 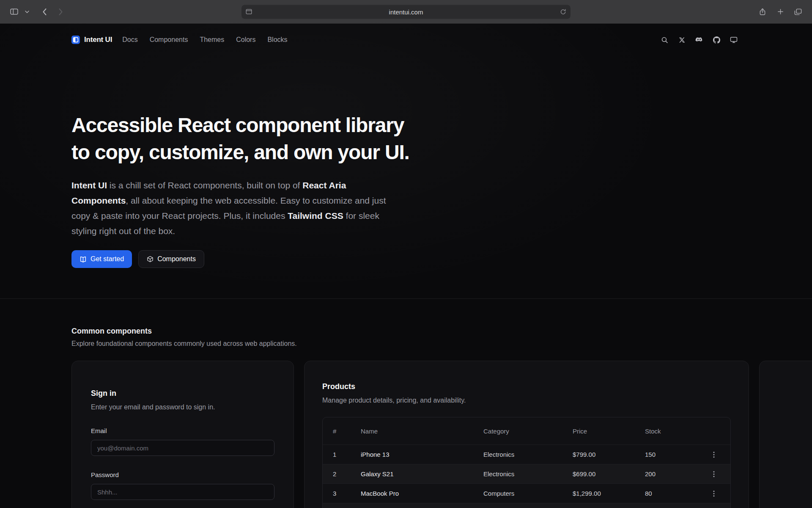 What do you see at coordinates (230, 208) in the screenshot?
I see `hero-description: Intent UI is a chill set of React compon…` at bounding box center [230, 208].